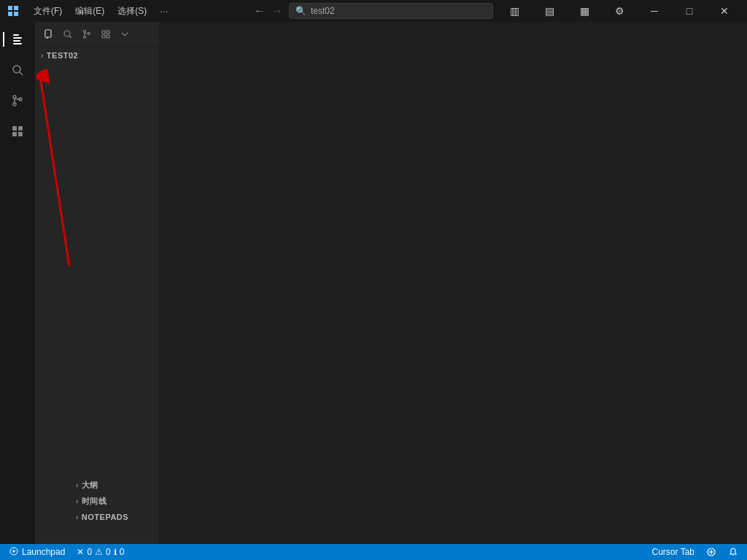 The image size is (747, 560). I want to click on titlebar-right: ▥ ▤ ▦ ⚙ ─ □ ✕, so click(619, 11).